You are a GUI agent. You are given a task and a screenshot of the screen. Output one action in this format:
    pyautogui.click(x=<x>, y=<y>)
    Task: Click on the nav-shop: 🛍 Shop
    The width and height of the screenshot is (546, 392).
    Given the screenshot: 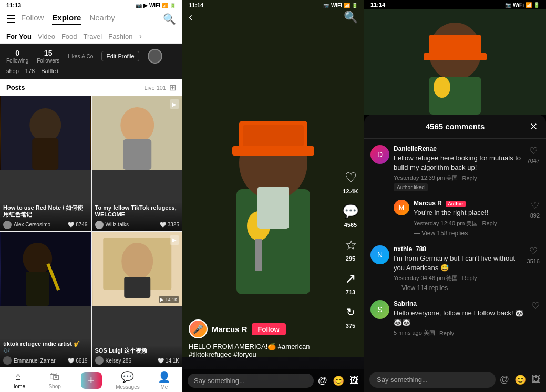 What is the action you would take?
    pyautogui.click(x=55, y=380)
    